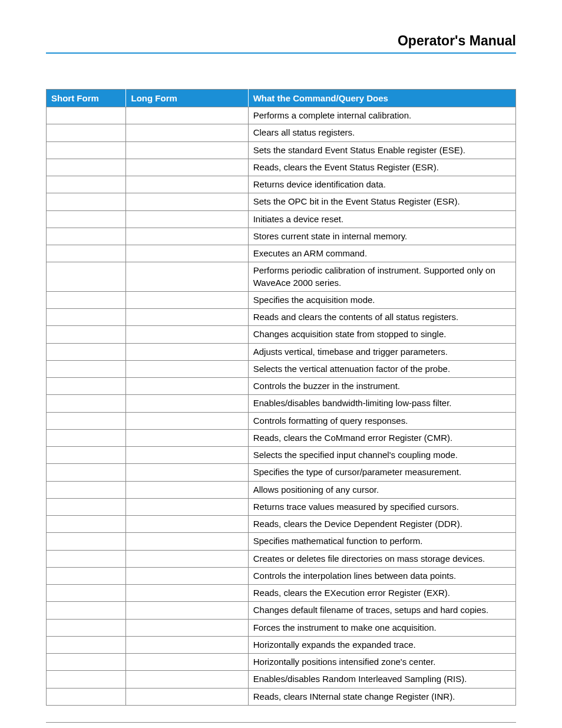  Describe the element at coordinates (282, 679) in the screenshot. I see `table-row: Enables/disables Random Interleaved Samp…` at that location.